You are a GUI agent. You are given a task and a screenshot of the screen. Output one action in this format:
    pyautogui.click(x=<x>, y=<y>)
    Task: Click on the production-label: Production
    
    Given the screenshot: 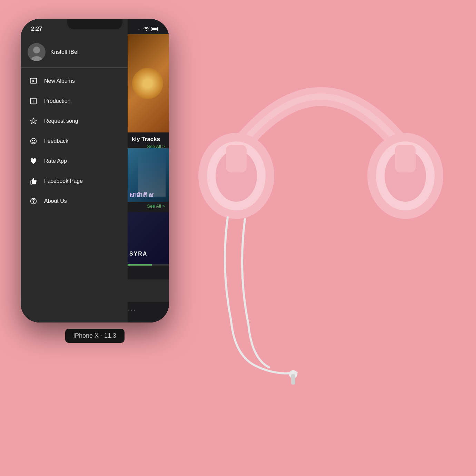 What is the action you would take?
    pyautogui.click(x=57, y=101)
    